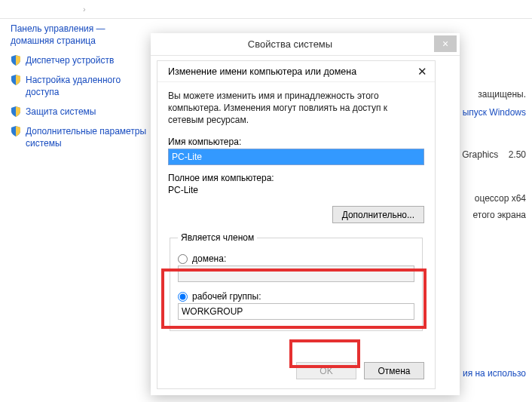  What do you see at coordinates (290, 44) in the screenshot?
I see `modal-title: Свойства системы` at bounding box center [290, 44].